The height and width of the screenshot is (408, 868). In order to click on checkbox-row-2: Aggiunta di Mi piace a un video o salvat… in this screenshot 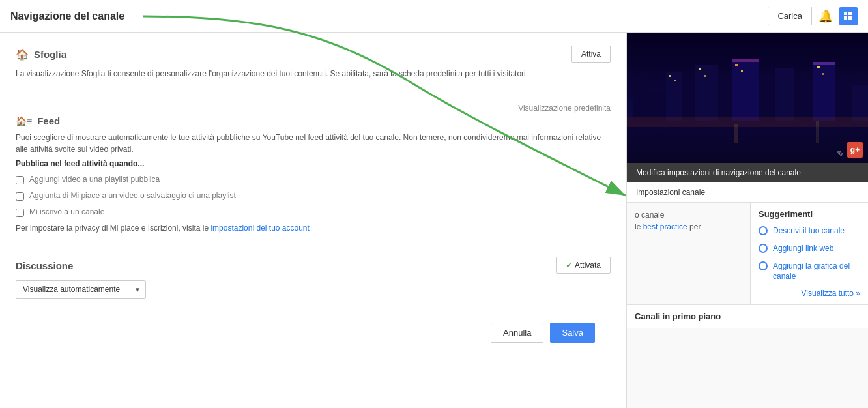, I will do `click(313, 196)`.